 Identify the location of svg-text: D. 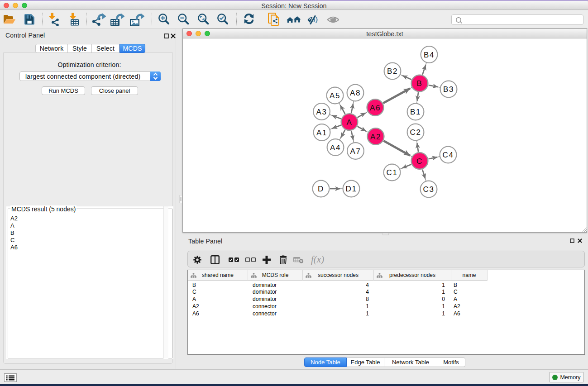
(321, 189).